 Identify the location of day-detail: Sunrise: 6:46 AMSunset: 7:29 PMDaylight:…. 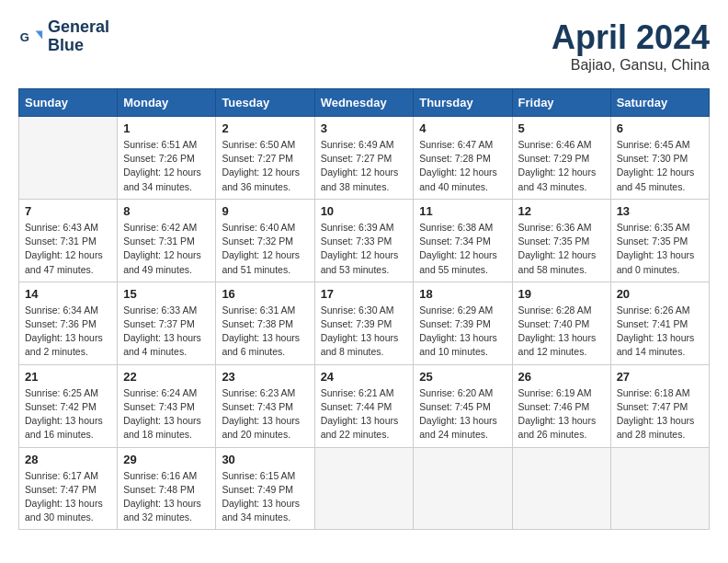
(562, 166).